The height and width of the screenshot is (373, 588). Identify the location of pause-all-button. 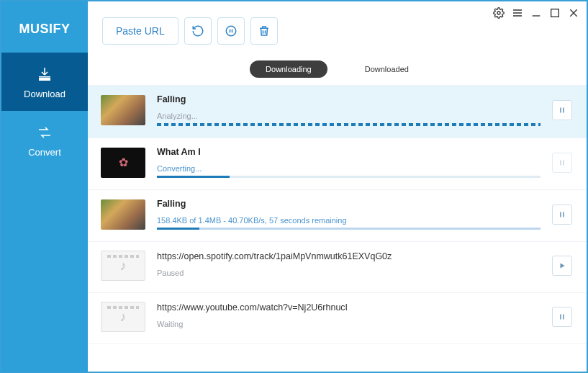
(231, 31).